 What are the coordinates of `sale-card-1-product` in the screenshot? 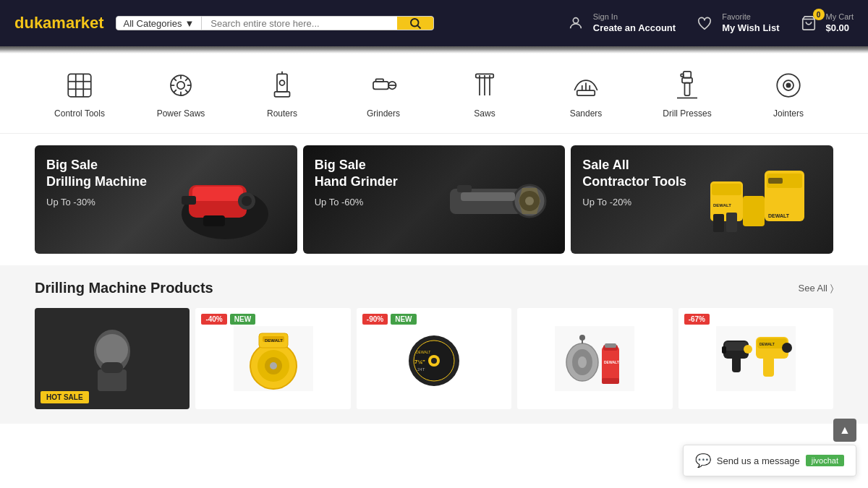 It's located at (224, 200).